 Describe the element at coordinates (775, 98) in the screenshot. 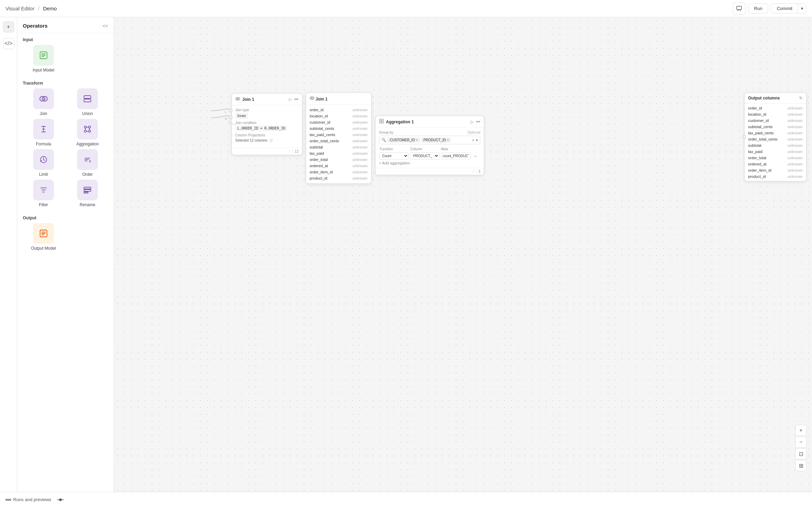

I see `output-panel-header: Output columns ↻` at that location.